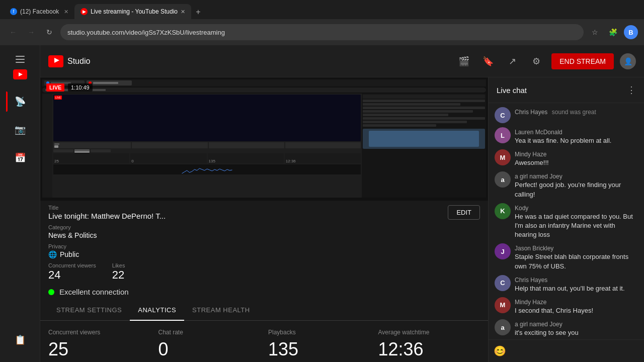 The width and height of the screenshot is (644, 362). I want to click on yt-play-icon, so click(56, 61).